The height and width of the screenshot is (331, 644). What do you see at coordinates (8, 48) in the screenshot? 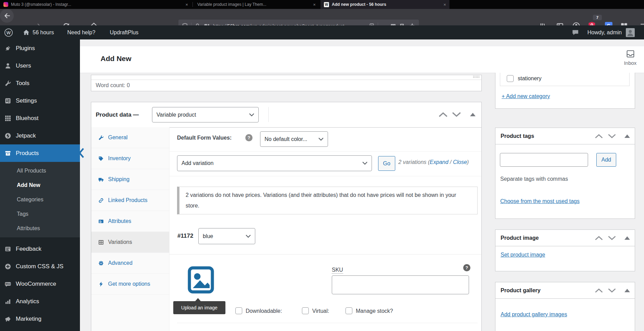
I see `plug-icon` at bounding box center [8, 48].